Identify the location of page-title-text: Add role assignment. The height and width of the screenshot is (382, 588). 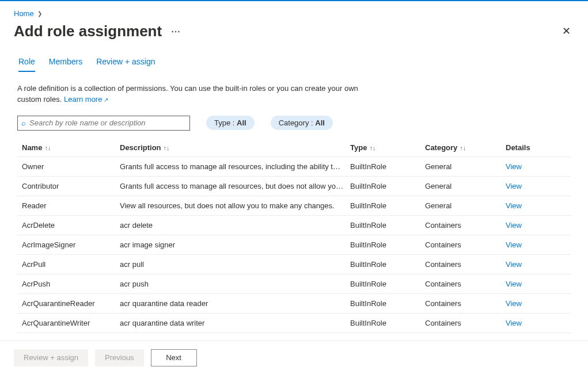
(88, 31).